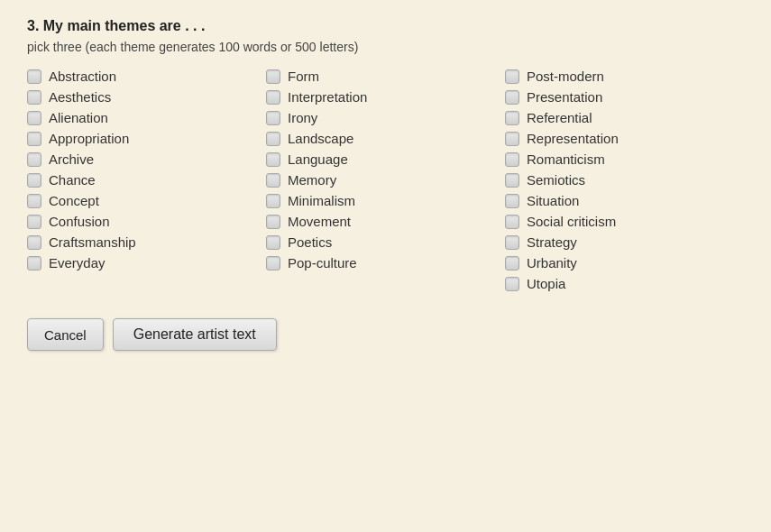  What do you see at coordinates (146, 76) in the screenshot?
I see `list-item: Abstraction` at bounding box center [146, 76].